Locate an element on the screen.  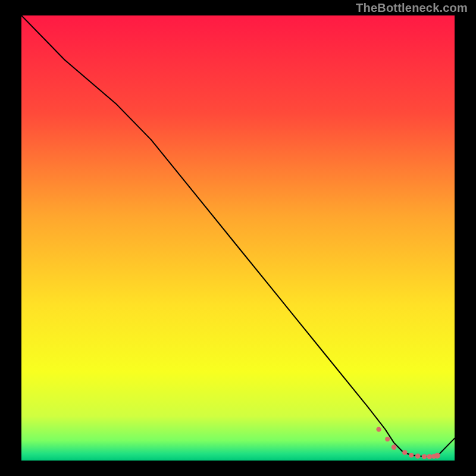
watermark-label: TheBottleneck.com is located at coordinates (412, 8).